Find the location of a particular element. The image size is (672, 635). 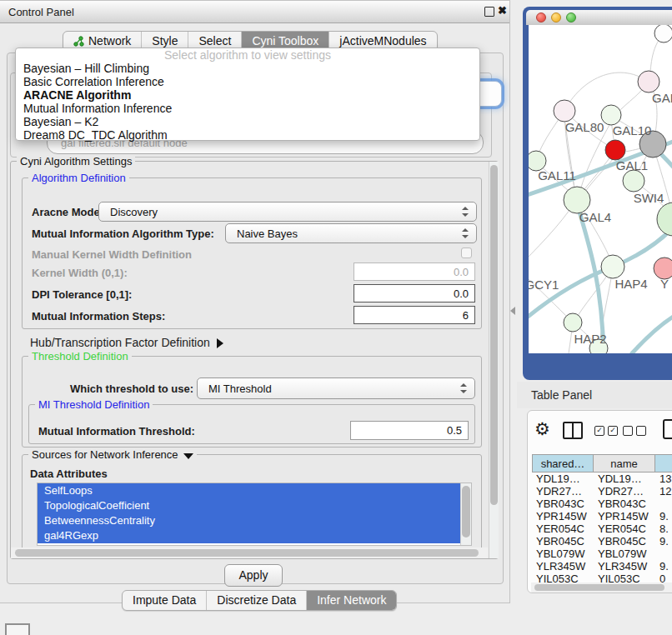

aracne-mode-label: Aracne Mode: is located at coordinates (68, 212).